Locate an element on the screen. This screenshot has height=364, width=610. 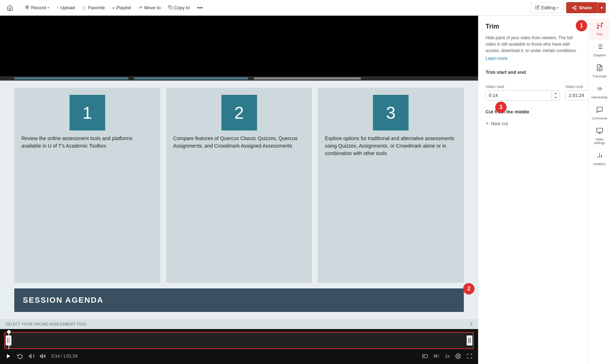
home-button is located at coordinates (10, 8).